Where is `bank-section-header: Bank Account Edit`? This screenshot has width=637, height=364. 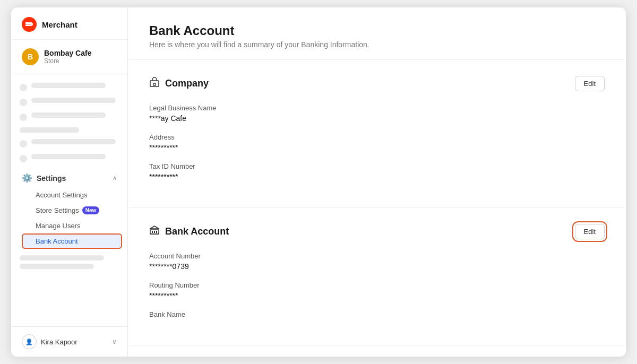 bank-section-header: Bank Account Edit is located at coordinates (377, 231).